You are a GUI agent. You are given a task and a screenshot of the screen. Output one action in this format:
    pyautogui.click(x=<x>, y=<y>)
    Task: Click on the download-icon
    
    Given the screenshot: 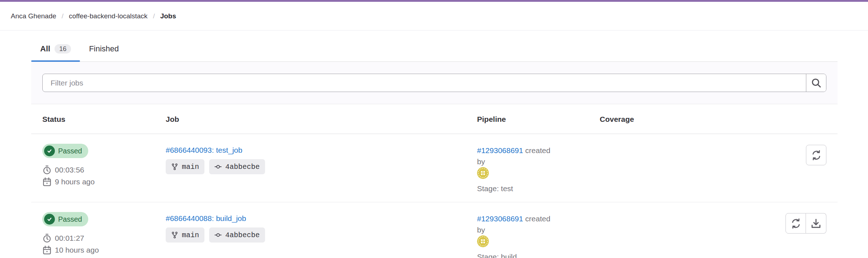 What is the action you would take?
    pyautogui.click(x=816, y=224)
    